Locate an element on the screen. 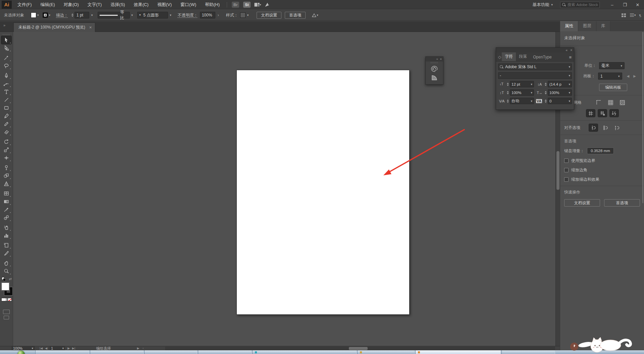 Image resolution: width=644 pixels, height=354 pixels. line-segment-tool is located at coordinates (6, 100).